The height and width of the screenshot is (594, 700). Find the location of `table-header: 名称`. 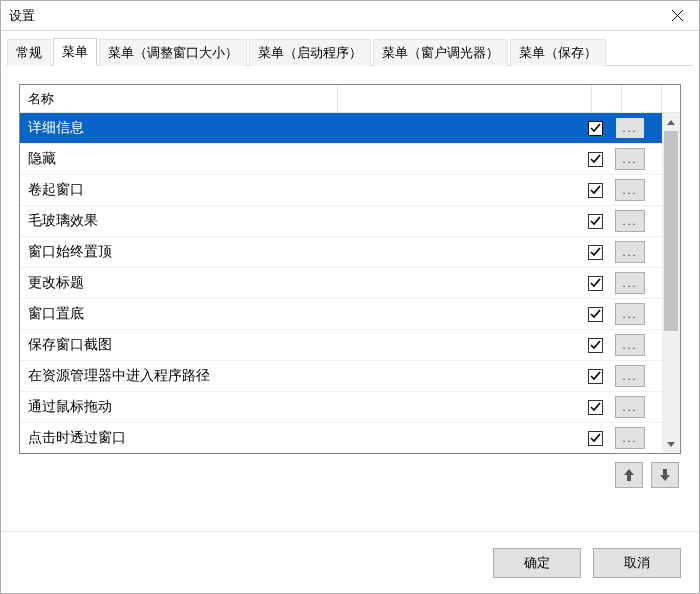

table-header: 名称 is located at coordinates (350, 99).